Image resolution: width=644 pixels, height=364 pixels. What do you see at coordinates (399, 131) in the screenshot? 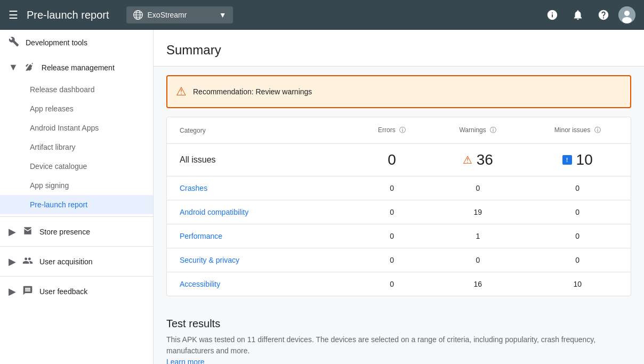
I see `table-header-row: Category Errors ⓘ Warnings ⓘ Minor issue…` at bounding box center [399, 131].